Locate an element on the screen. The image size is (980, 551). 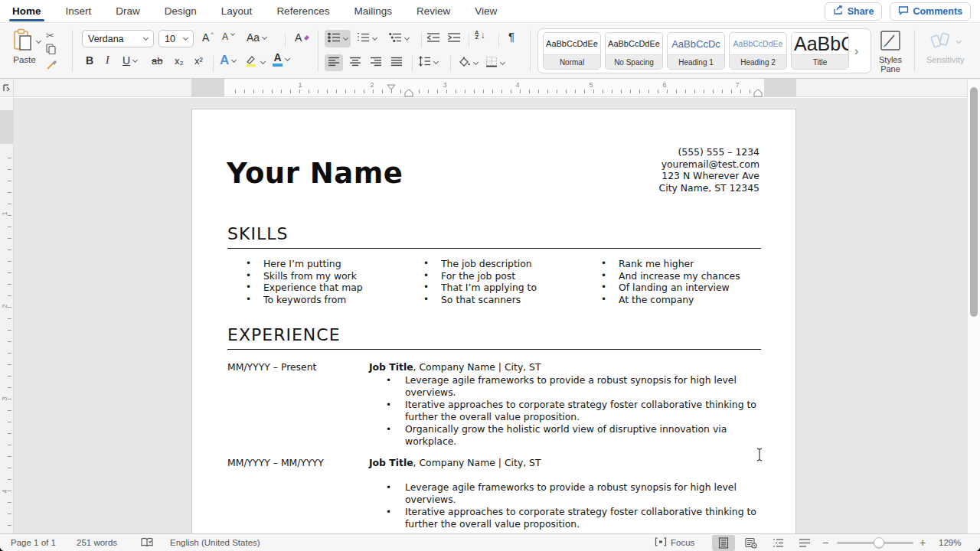
style-heading-1: AaBbCcDc Heading 1 is located at coordinates (696, 51).